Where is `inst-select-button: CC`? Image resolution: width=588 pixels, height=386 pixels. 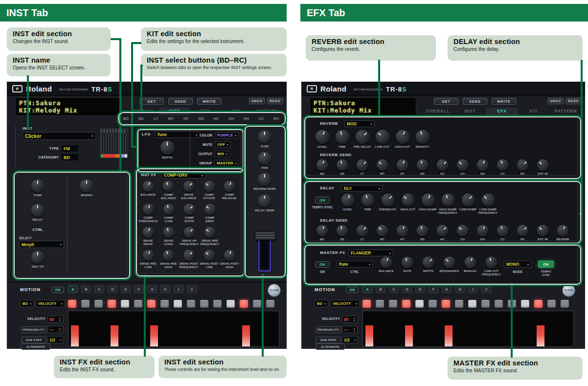 inst-select-button: CC is located at coordinates (261, 118).